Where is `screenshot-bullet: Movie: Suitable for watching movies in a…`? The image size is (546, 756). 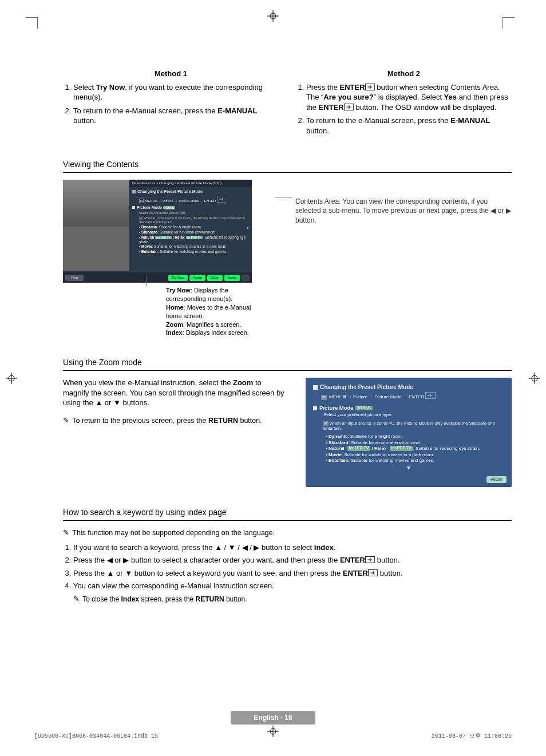 screenshot-bullet: Movie: Suitable for watching movies in a… is located at coordinates (415, 455).